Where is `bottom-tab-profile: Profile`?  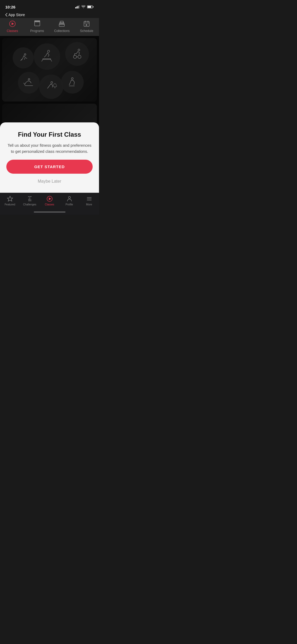 bottom-tab-profile: Profile is located at coordinates (69, 201).